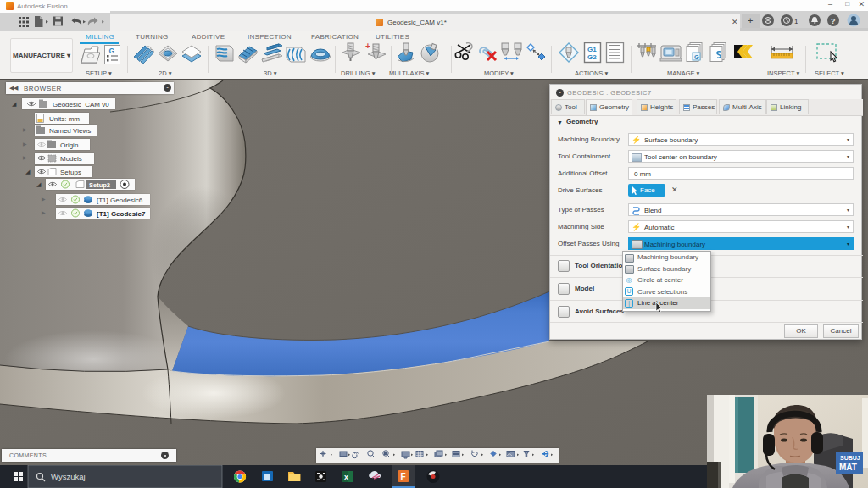 Image resolution: width=868 pixels, height=488 pixels. What do you see at coordinates (850, 458) in the screenshot?
I see `svg-text: SUBUJ` at bounding box center [850, 458].